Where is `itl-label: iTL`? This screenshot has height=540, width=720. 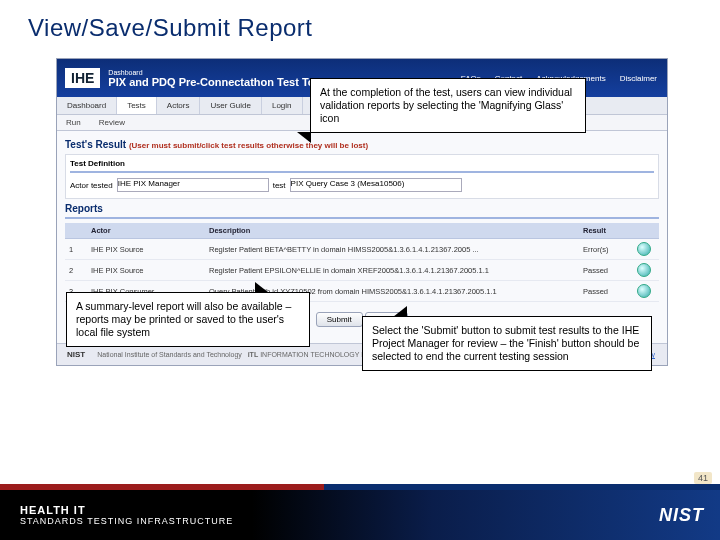
itl-label: iTL is located at coordinates (254, 354).